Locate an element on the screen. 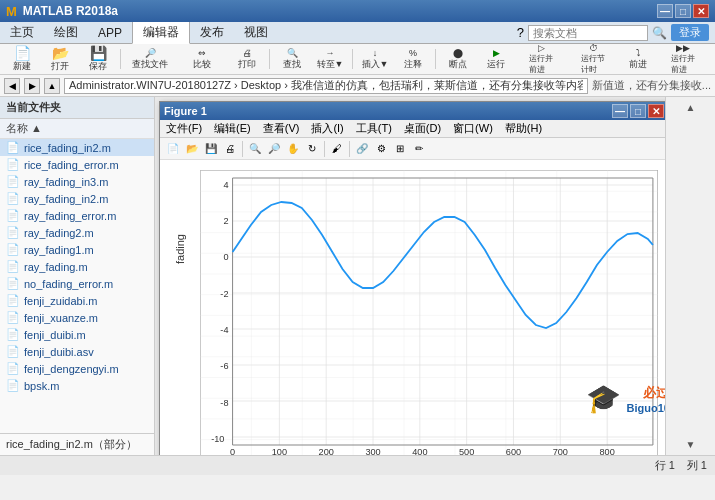 The image size is (715, 500). file-name: ray_fading_in2.m is located at coordinates (66, 199).